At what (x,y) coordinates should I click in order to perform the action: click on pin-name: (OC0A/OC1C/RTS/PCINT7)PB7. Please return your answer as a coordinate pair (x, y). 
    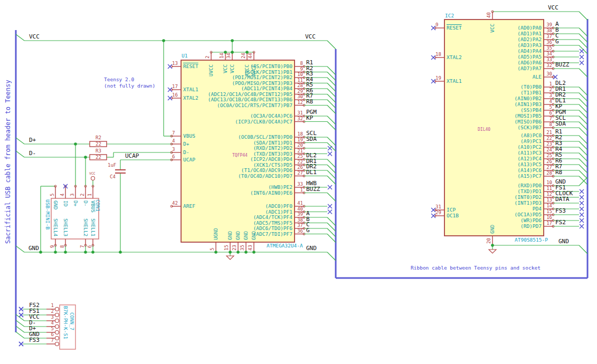
    Looking at the image, I should click on (224, 106).